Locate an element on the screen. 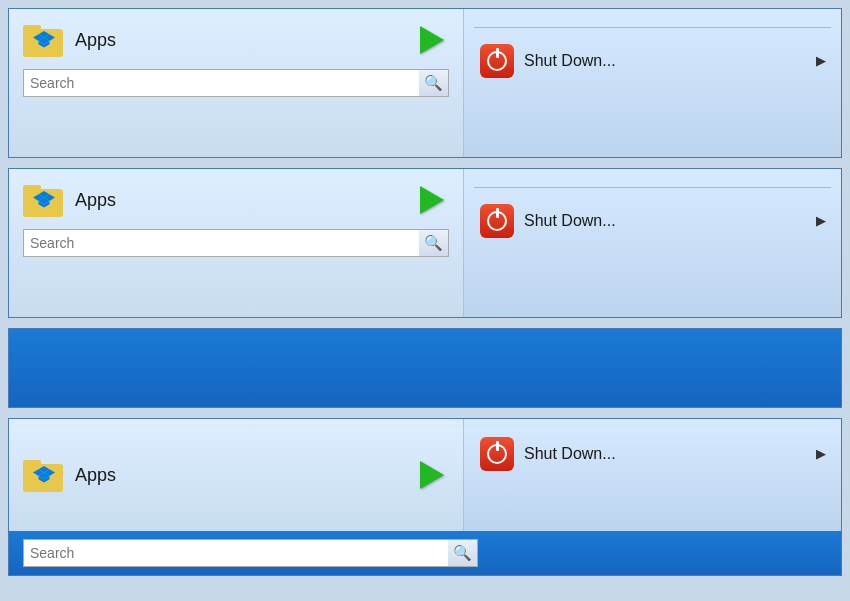 The image size is (850, 601). panel-1-search-row: 🔍 is located at coordinates (236, 83).